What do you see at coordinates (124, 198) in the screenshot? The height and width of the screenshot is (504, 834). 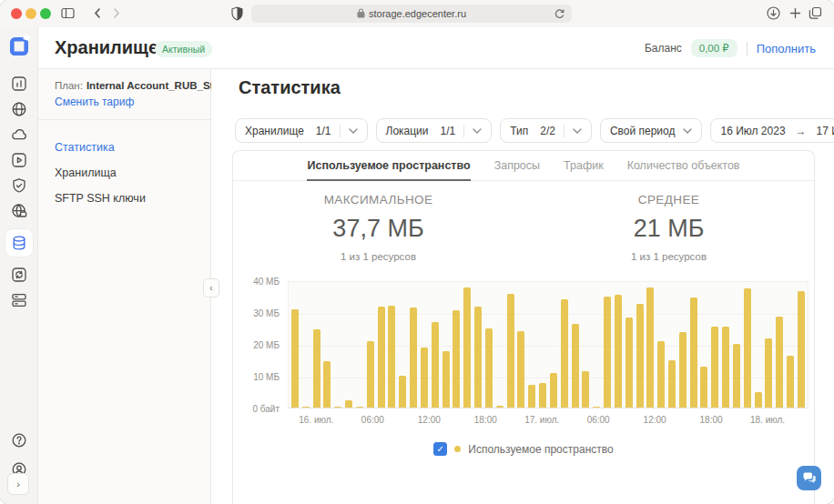 I see `nav-item: SFTP SSH ключи` at bounding box center [124, 198].